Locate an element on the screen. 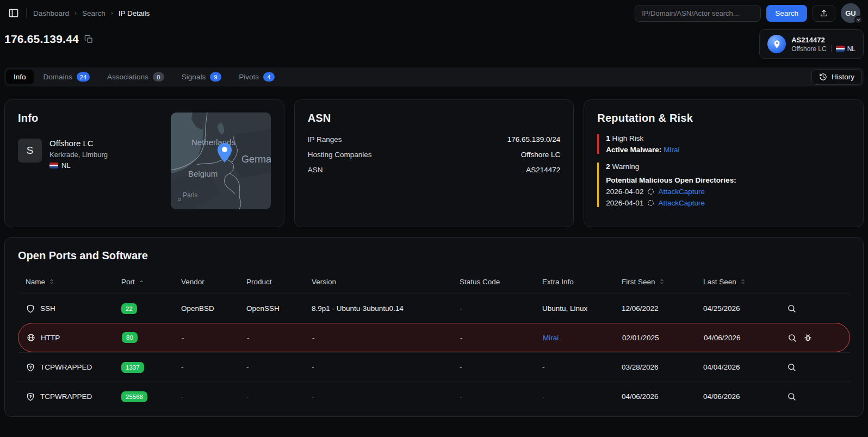  map-label-germany: Germa is located at coordinates (256, 159).